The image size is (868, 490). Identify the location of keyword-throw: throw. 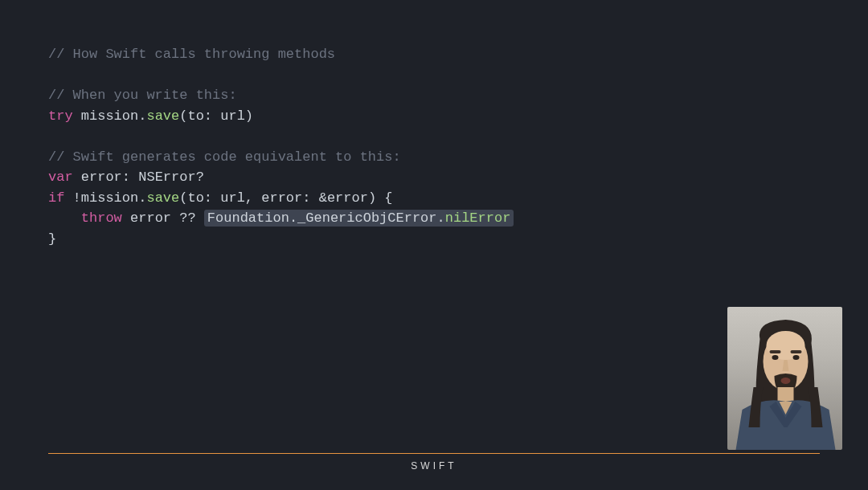
(101, 218).